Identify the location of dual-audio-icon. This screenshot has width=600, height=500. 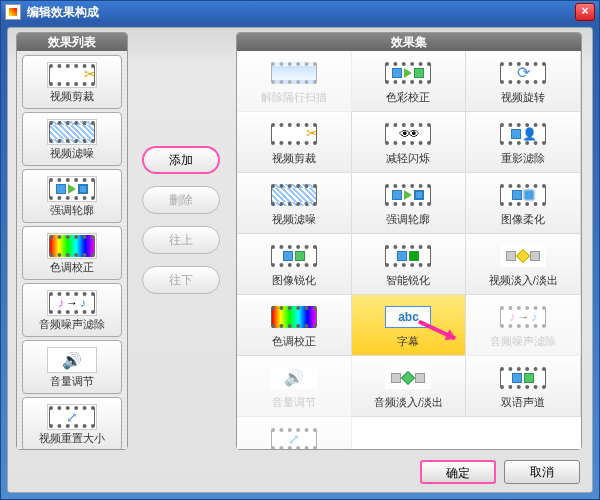
(523, 378).